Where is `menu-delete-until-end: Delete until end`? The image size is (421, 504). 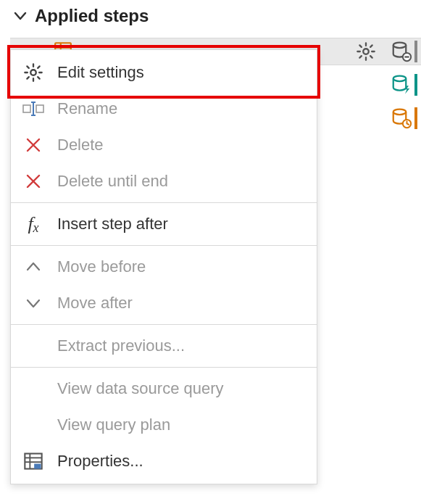
menu-delete-until-end: Delete until end is located at coordinates (164, 181).